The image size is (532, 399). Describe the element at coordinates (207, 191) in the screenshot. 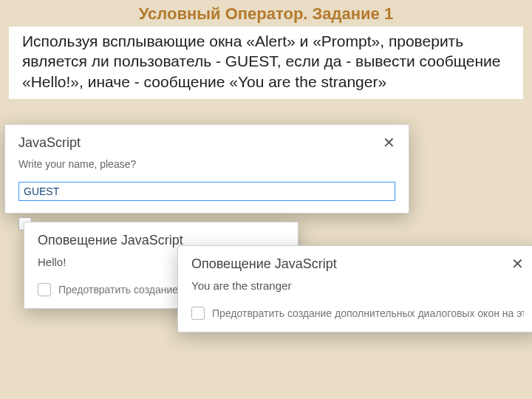

I see `prompt-input` at that location.